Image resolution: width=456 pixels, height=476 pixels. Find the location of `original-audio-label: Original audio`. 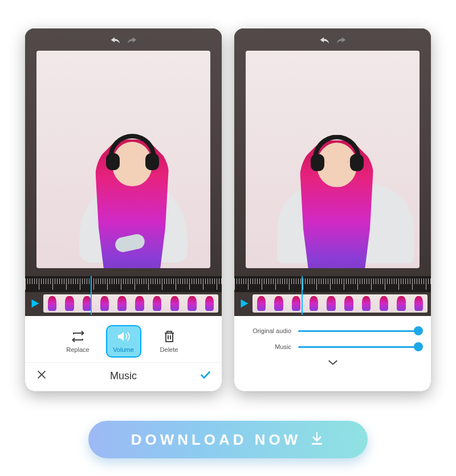

original-audio-label: Original audio is located at coordinates (269, 331).